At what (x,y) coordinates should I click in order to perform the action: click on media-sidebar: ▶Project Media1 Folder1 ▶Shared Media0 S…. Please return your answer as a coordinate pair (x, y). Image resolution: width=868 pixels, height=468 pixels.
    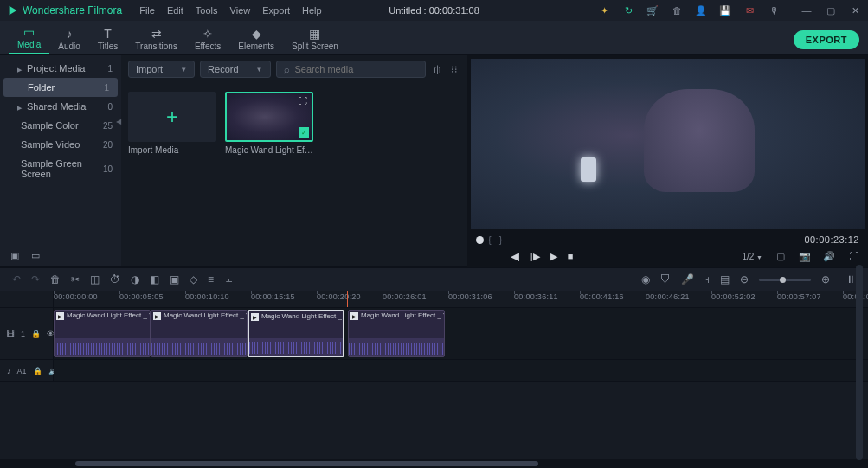
    Looking at the image, I should click on (61, 161).